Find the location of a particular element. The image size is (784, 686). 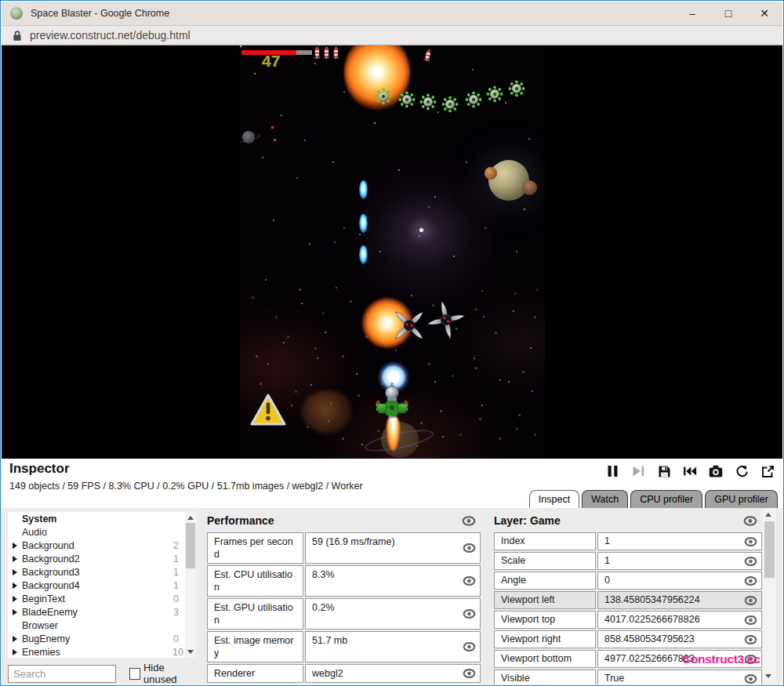

pause-icon is located at coordinates (612, 471).